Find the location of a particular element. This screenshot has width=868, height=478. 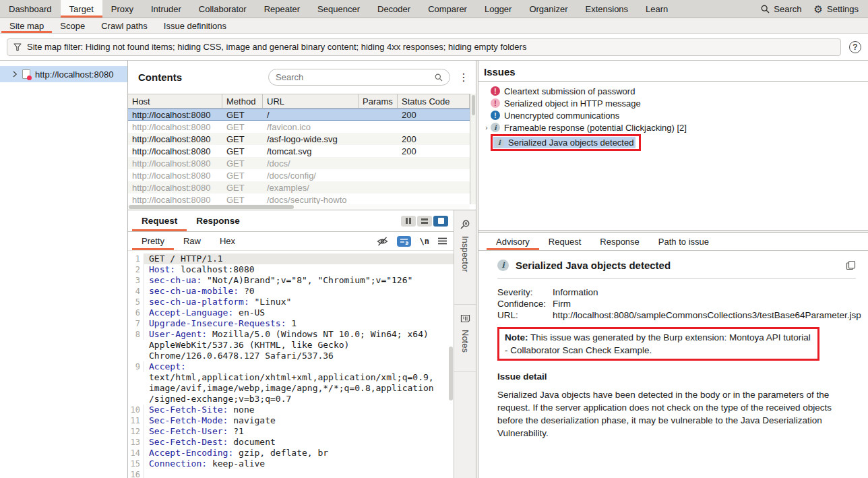

advisory-tab-response: Response is located at coordinates (620, 241).